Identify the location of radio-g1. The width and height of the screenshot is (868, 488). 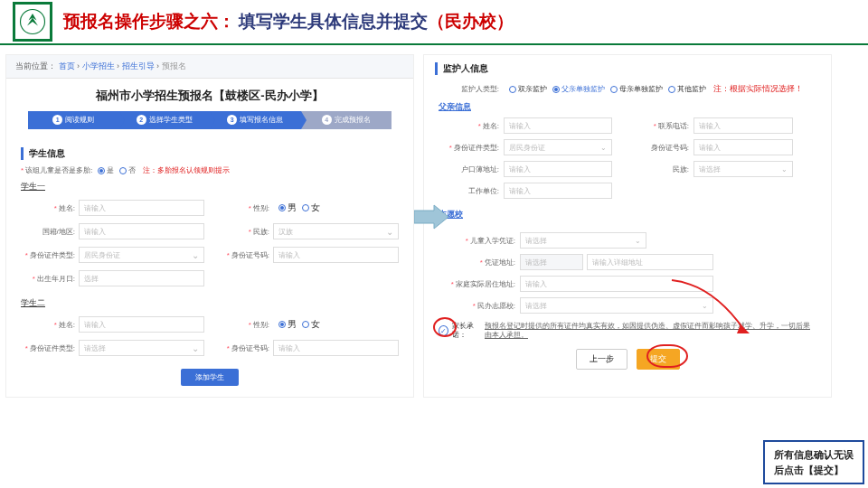
(513, 89).